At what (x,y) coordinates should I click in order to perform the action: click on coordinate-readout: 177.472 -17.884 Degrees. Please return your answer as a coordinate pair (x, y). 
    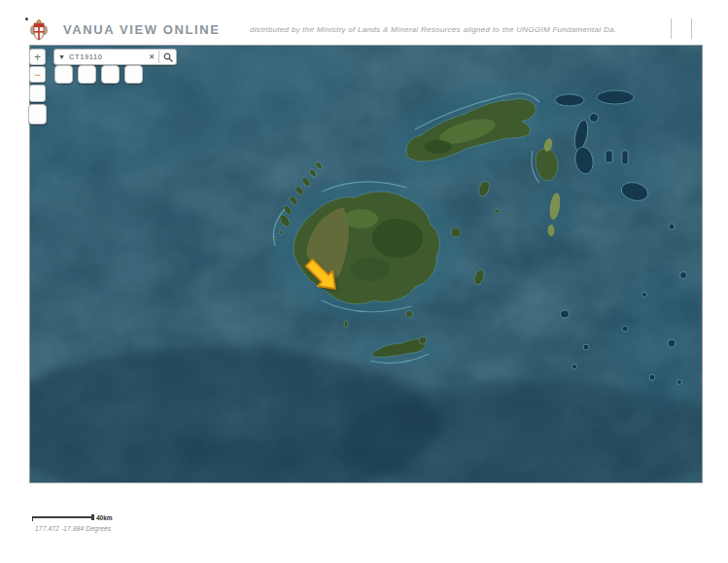
    Looking at the image, I should click on (73, 529).